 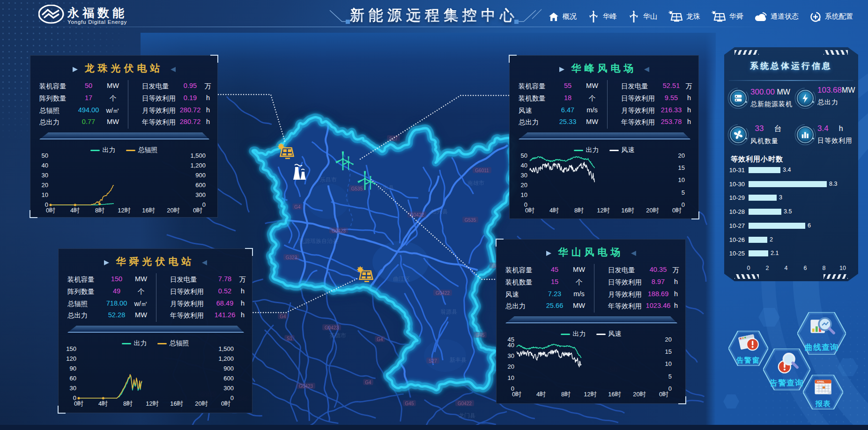 I want to click on svg-text: 150, so click(x=71, y=349).